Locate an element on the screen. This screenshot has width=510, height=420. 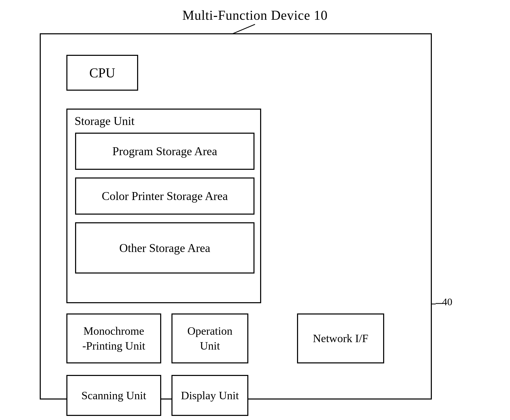
scanning-unit-label: Scanning Unit is located at coordinates (114, 395).